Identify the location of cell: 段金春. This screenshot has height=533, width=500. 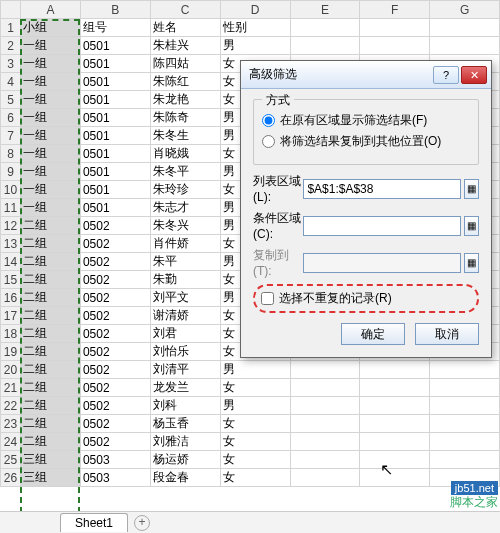
(185, 478).